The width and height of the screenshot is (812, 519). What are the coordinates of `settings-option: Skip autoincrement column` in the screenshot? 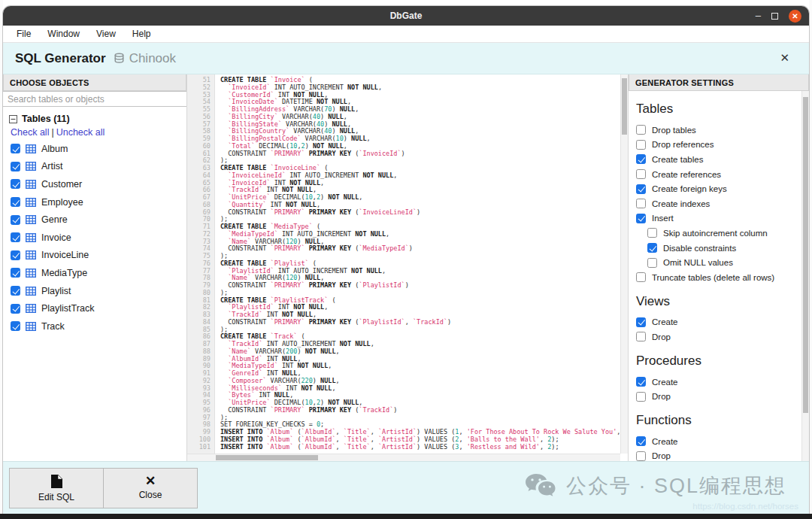 It's located at (716, 233).